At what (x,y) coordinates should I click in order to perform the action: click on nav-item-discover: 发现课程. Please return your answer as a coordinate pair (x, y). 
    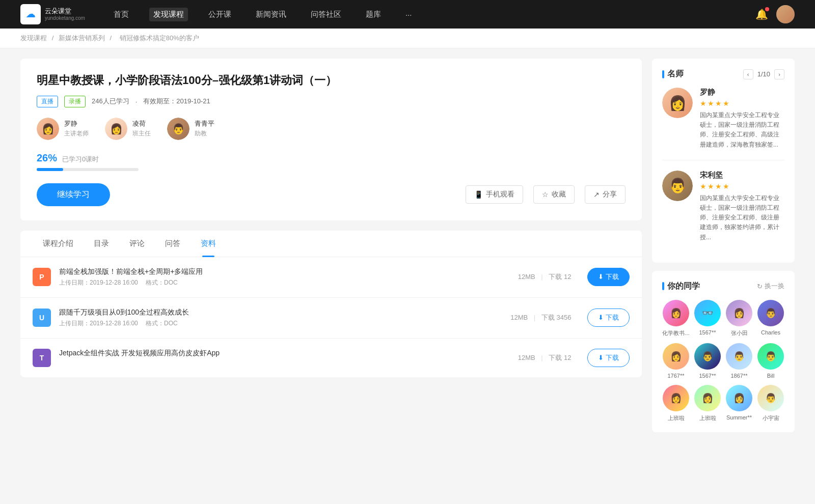
    Looking at the image, I should click on (169, 14).